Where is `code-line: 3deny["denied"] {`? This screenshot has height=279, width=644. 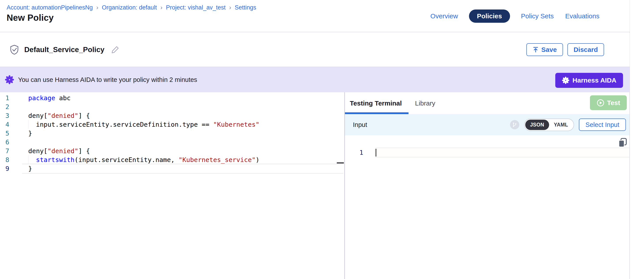
code-line: 3deny["denied"] { is located at coordinates (172, 116).